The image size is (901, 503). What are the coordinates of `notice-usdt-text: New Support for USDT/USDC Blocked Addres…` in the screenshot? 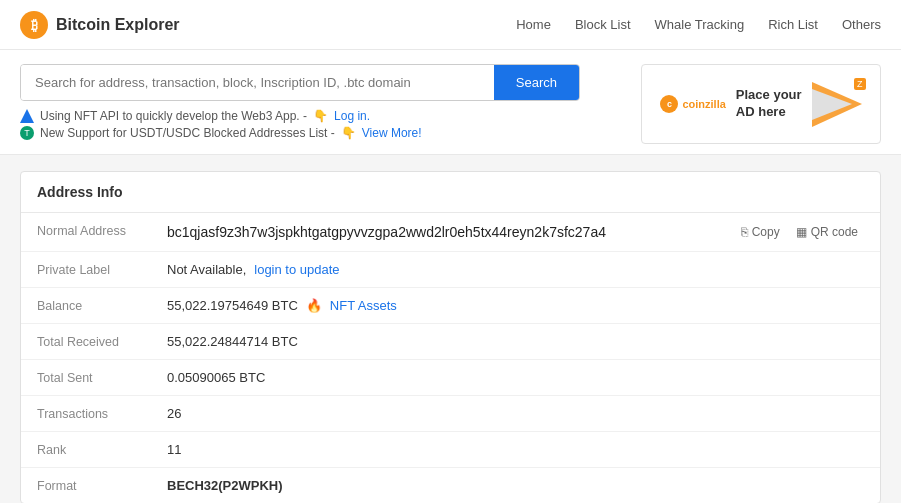 It's located at (188, 133).